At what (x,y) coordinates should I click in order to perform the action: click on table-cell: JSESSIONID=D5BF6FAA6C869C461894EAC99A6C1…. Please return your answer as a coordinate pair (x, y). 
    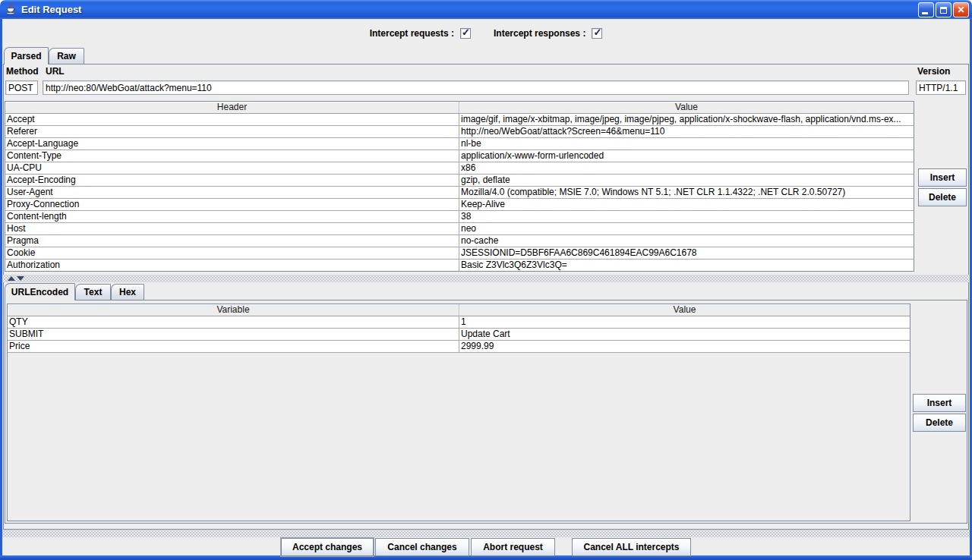
    Looking at the image, I should click on (686, 253).